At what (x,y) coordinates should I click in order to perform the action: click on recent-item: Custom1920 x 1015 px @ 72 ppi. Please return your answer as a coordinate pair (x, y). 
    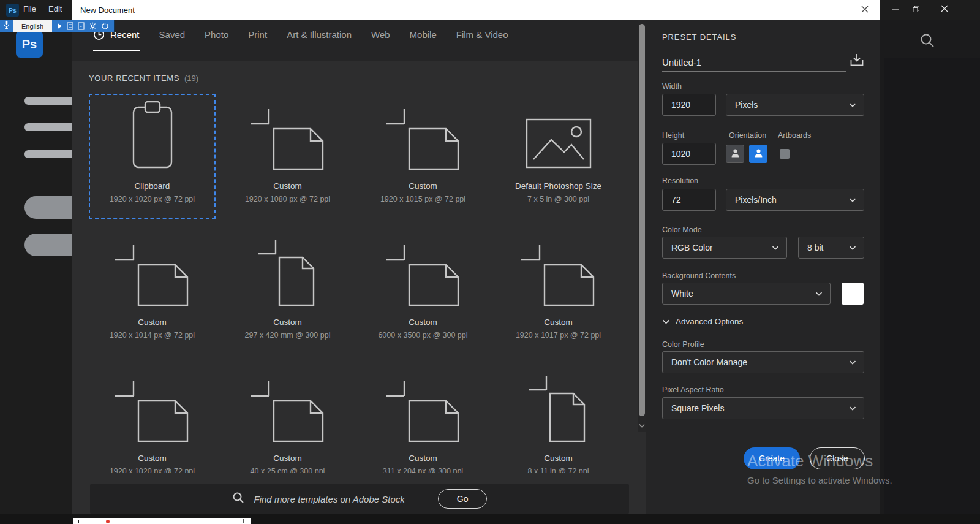
    Looking at the image, I should click on (423, 157).